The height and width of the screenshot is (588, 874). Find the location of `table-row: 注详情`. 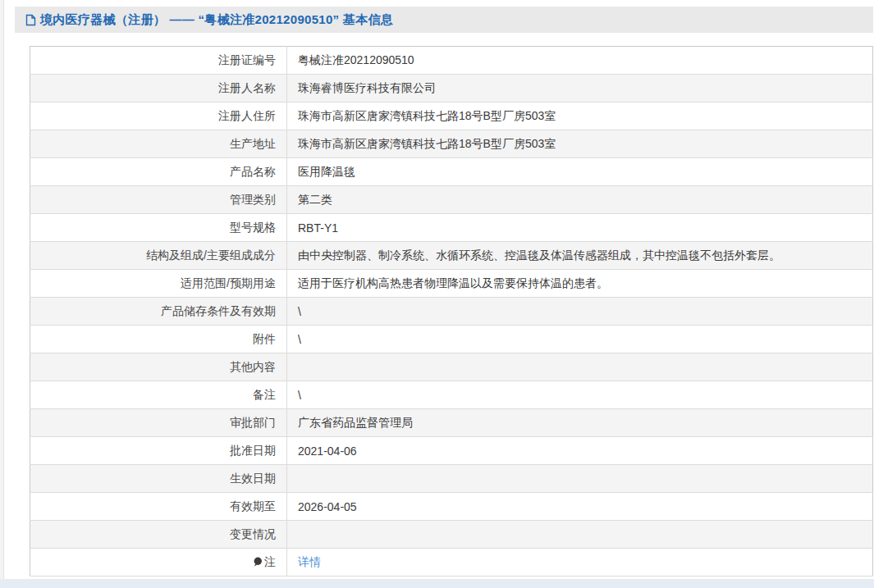

table-row: 注详情 is located at coordinates (451, 563).